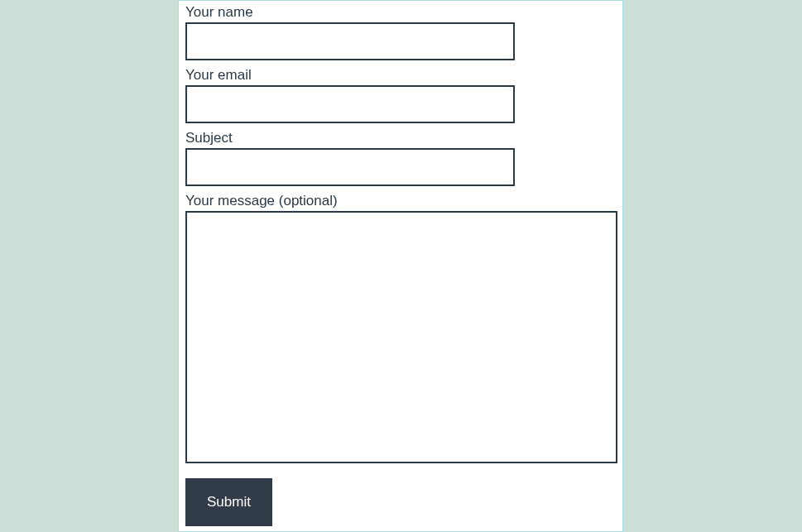  What do you see at coordinates (401, 75) in the screenshot?
I see `email-label: Your email` at bounding box center [401, 75].